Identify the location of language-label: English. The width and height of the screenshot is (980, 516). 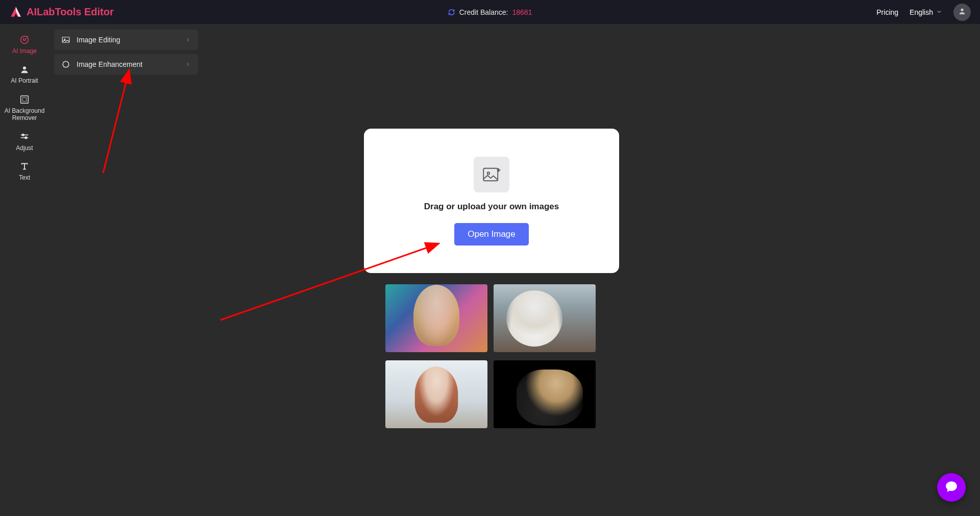
(921, 12).